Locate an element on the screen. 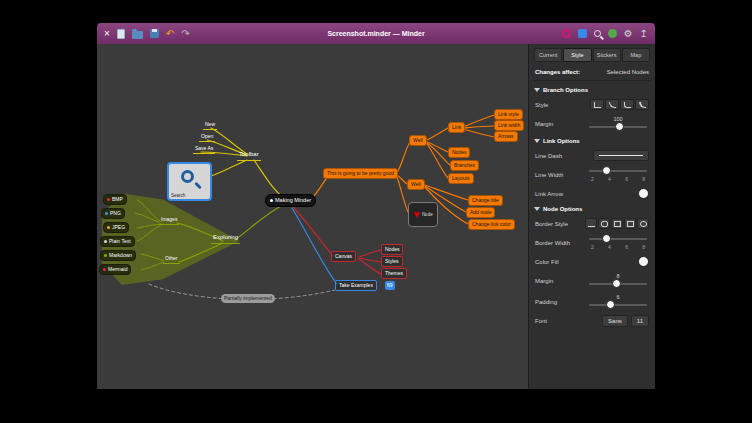  node-themes: Themes is located at coordinates (394, 274).